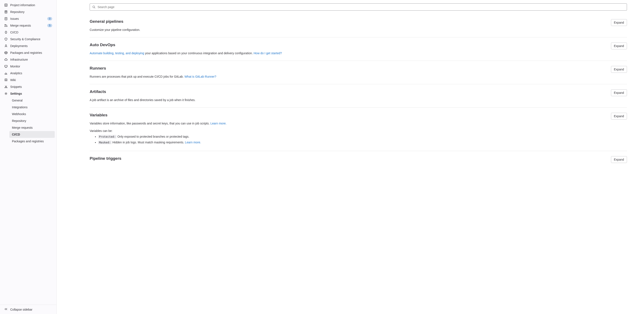 Image resolution: width=644 pixels, height=314 pixels. Describe the element at coordinates (28, 53) in the screenshot. I see `sidebar-item-packages: Packages and registries` at that location.